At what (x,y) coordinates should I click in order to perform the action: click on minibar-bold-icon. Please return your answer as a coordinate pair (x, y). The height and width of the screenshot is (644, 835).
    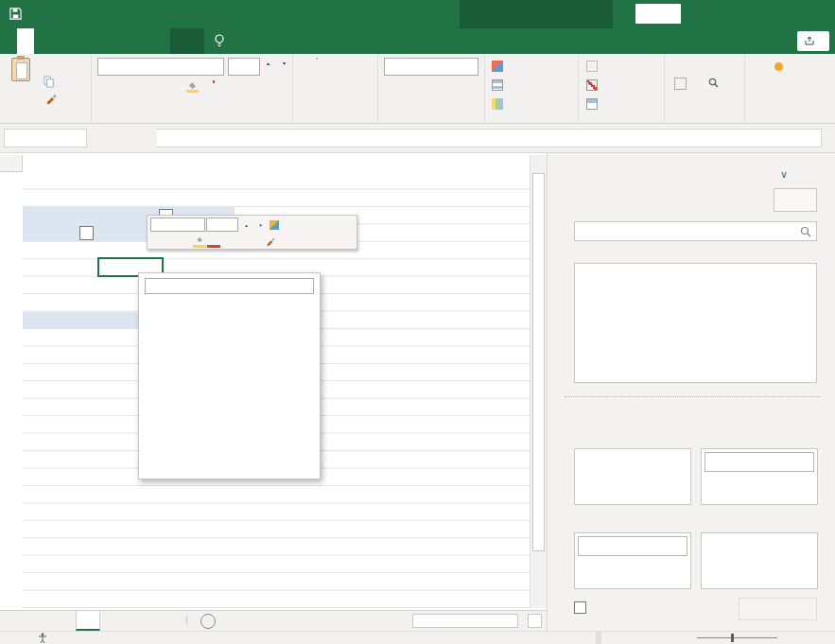
    Looking at the image, I should click on (157, 240).